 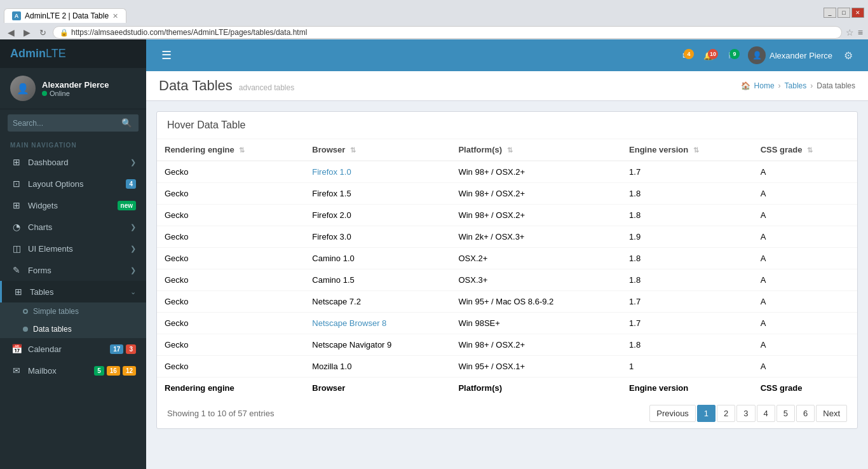 What do you see at coordinates (767, 55) in the screenshot?
I see `topbar-icons: ✉ 4 🔔 10 ⚑ 9 👤 Alexander Pierce` at bounding box center [767, 55].